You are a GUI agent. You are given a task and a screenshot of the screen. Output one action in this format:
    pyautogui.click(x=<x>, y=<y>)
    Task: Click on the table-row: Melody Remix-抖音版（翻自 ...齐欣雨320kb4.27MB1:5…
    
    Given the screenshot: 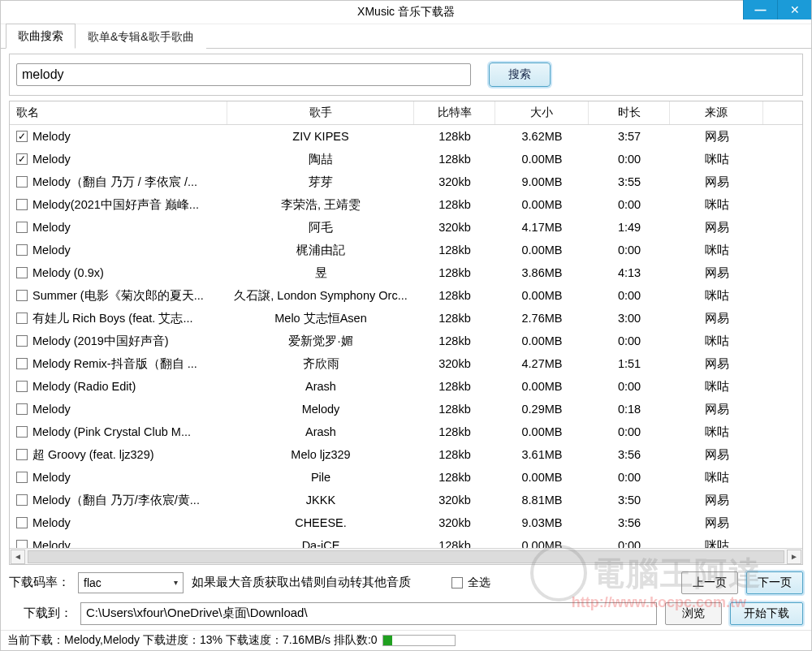 What is the action you would take?
    pyautogui.click(x=406, y=364)
    